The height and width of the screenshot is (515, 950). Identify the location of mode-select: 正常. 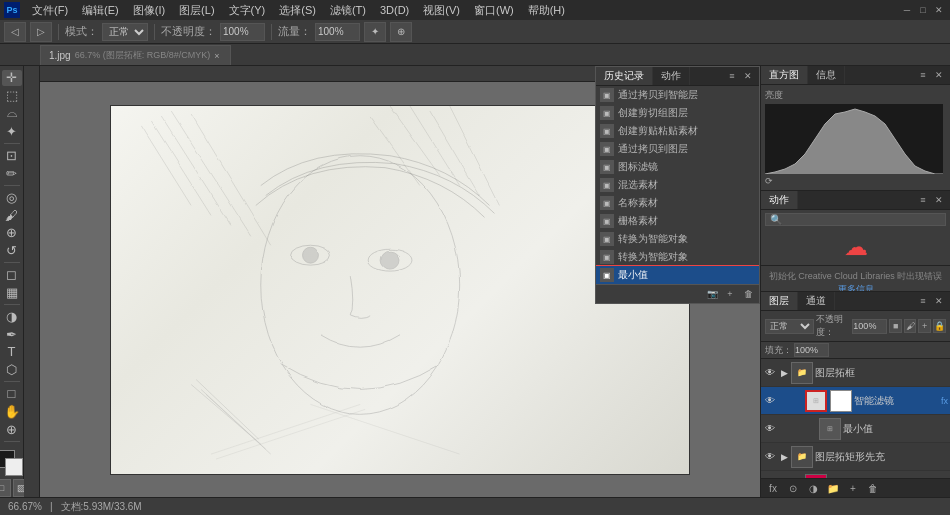
(125, 32).